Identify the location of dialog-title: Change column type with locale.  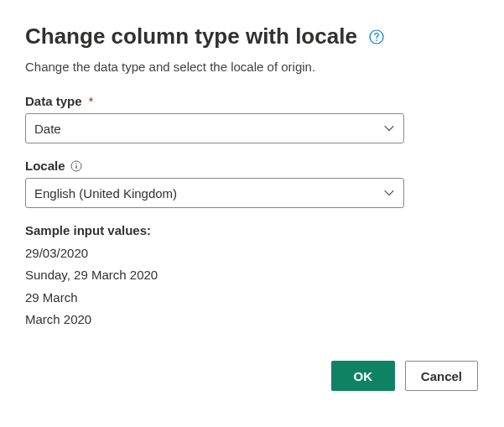
(191, 37).